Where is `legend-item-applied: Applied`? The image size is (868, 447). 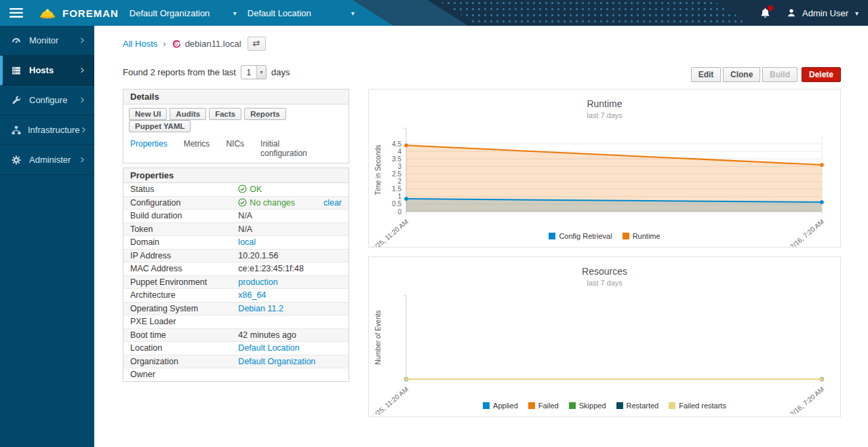
legend-item-applied: Applied is located at coordinates (500, 406).